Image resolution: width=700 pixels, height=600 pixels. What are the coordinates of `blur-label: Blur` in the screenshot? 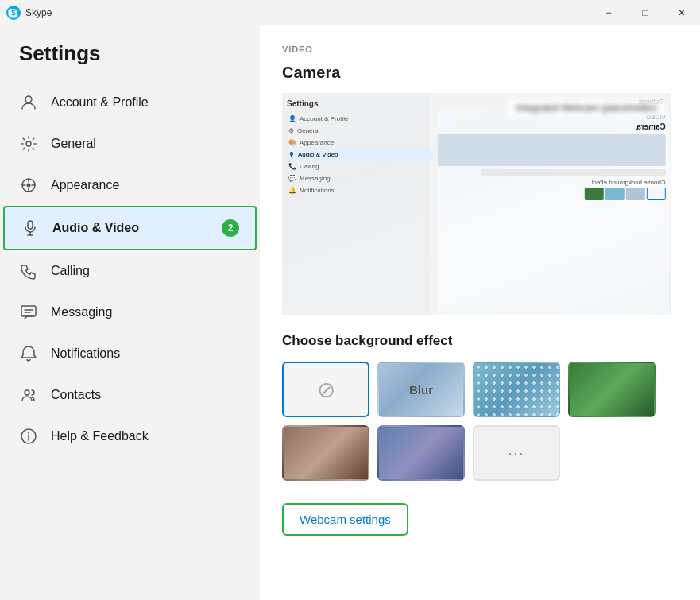 It's located at (421, 389).